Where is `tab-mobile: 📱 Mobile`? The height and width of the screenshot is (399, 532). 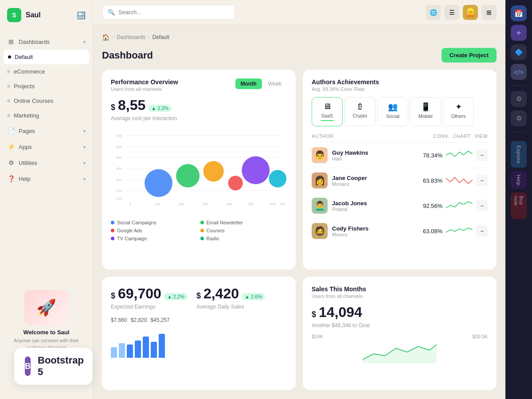 tab-mobile: 📱 Mobile is located at coordinates (426, 112).